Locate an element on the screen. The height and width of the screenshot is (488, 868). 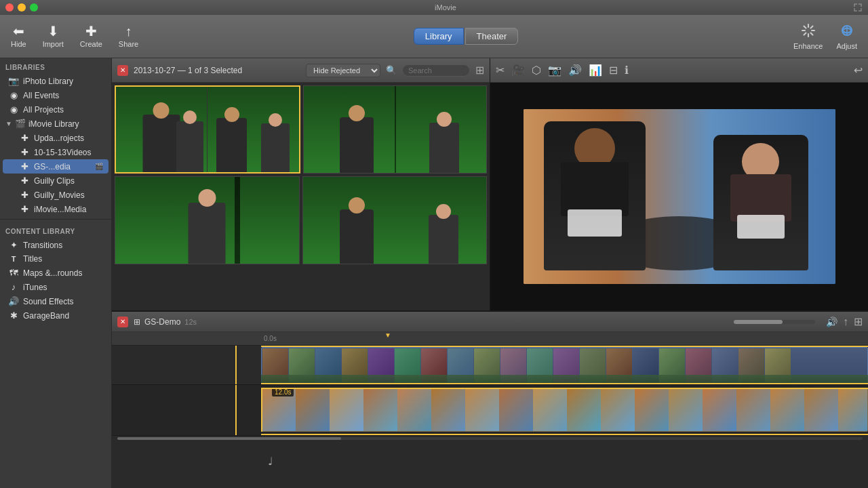
create-icon: ✚ is located at coordinates (91, 31).